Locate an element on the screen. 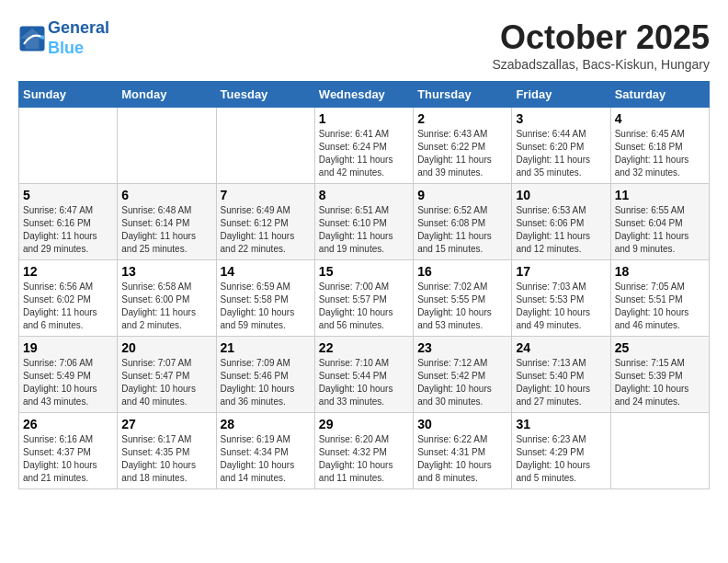  title-block: October 2025 Szabadszallas, Bacs-Kiskun,… is located at coordinates (601, 45).